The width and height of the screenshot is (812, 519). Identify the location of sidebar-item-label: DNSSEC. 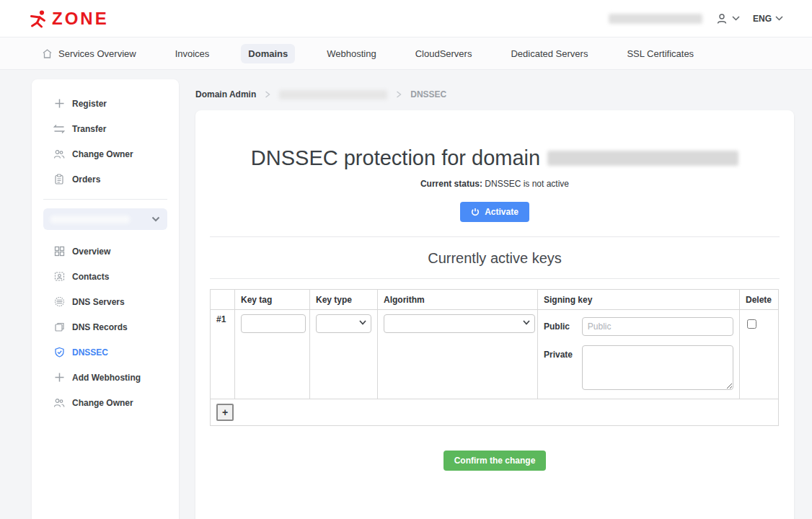
(90, 352).